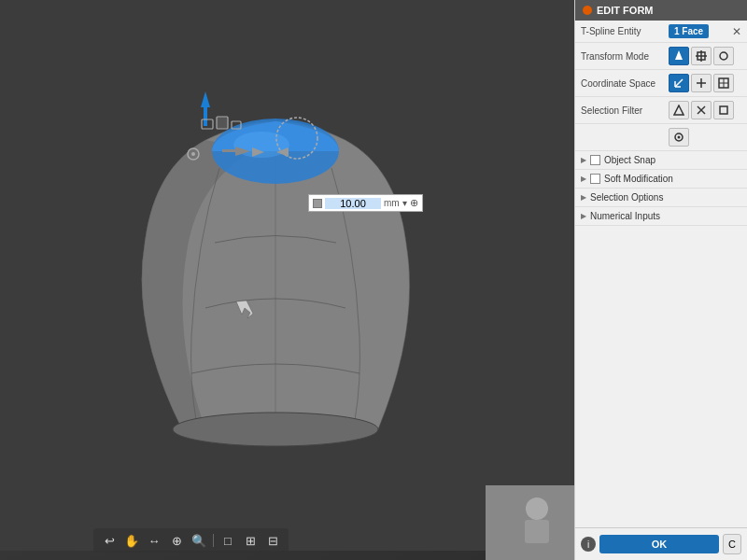  I want to click on panel-header-icon, so click(587, 10).